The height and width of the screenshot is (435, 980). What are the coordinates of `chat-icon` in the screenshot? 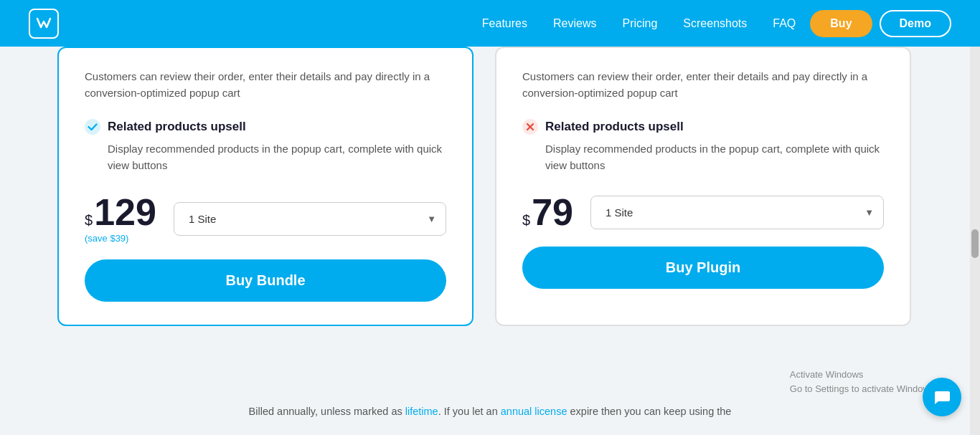 It's located at (942, 397).